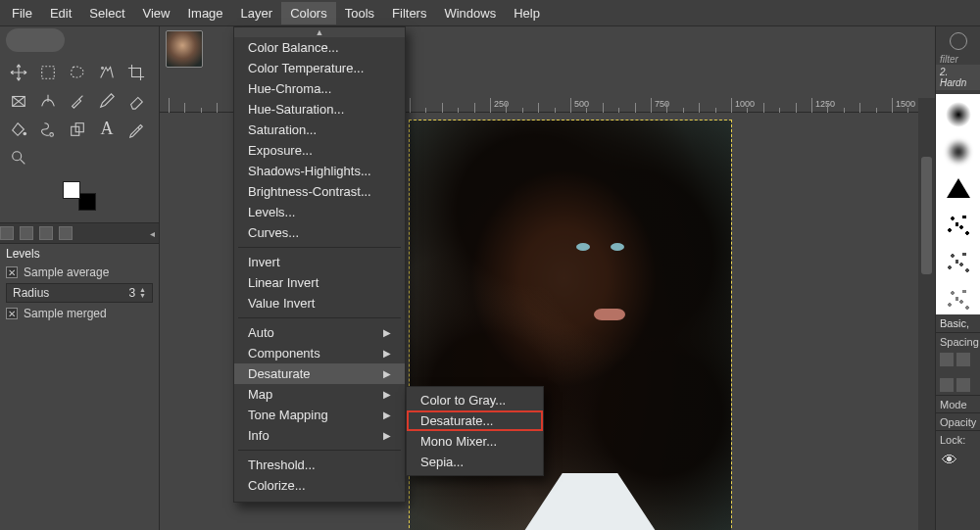  What do you see at coordinates (490, 14) in the screenshot?
I see `menubar: File Edit Select View Image Layer Colors…` at bounding box center [490, 14].